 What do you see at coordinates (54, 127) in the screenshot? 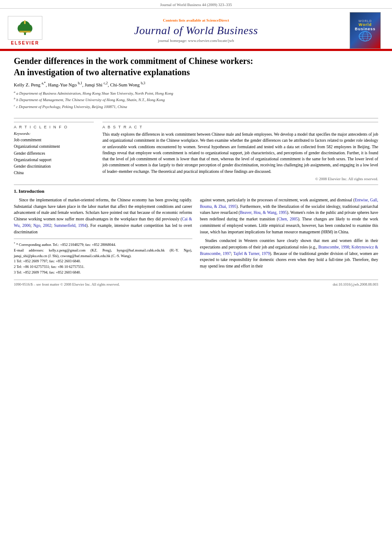
I see `article-info-header: A R T I C L E I N F O` at bounding box center [54, 127].